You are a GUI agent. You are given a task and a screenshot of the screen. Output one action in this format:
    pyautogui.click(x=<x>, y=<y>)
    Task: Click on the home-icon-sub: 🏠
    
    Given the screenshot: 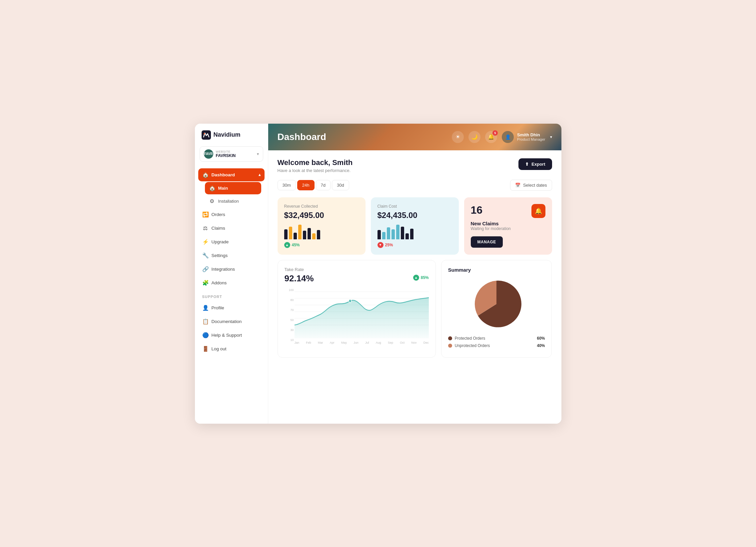 What is the action you would take?
    pyautogui.click(x=212, y=188)
    